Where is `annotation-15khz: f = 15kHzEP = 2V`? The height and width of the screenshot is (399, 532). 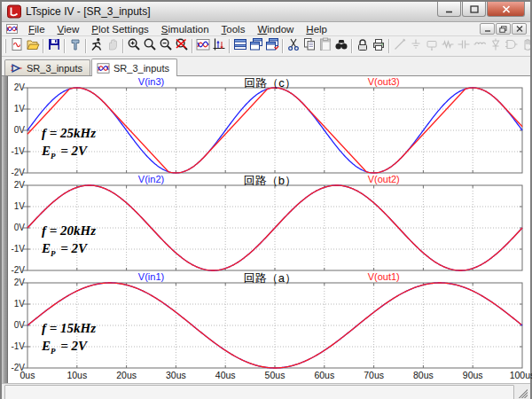
annotation-15khz: f = 15kHzEP = 2V is located at coordinates (69, 340).